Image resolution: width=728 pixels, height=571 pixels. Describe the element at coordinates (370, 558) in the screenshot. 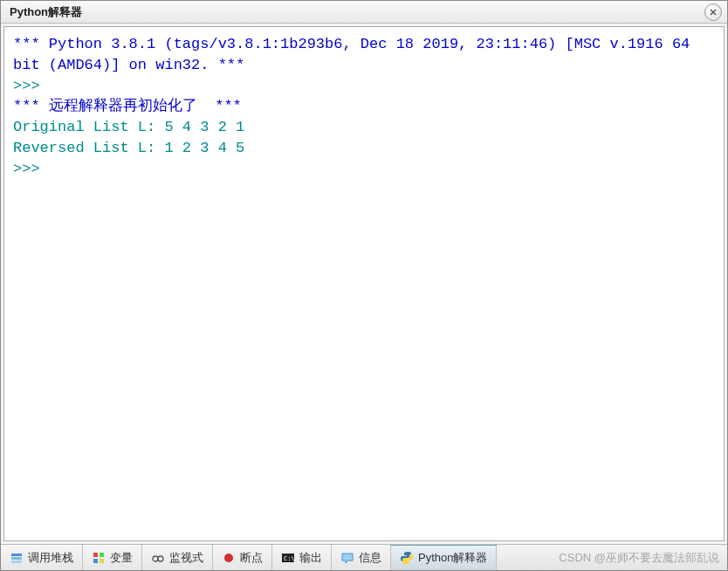

I see `tab-label: 信息` at that location.